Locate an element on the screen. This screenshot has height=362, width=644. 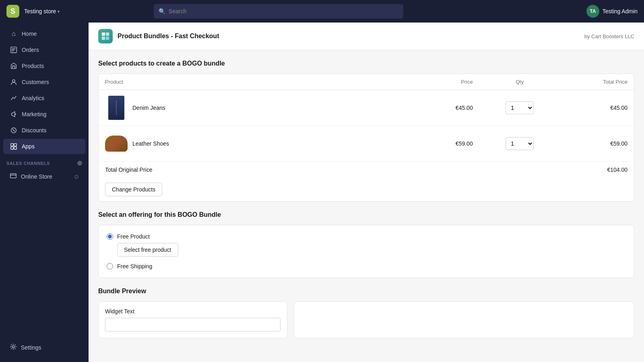
search-icon: 🔍 is located at coordinates (162, 11).